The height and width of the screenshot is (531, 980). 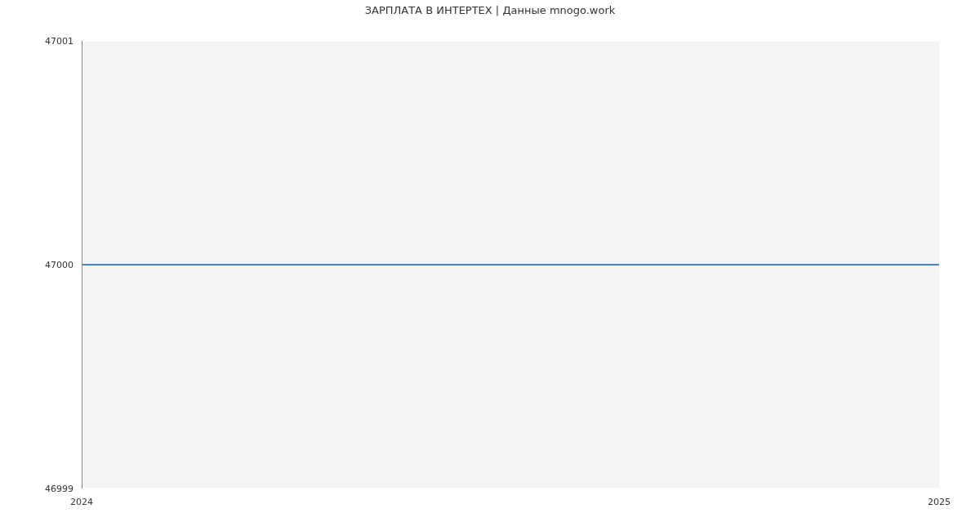 What do you see at coordinates (511, 265) in the screenshot?
I see `series-line-salary` at bounding box center [511, 265].